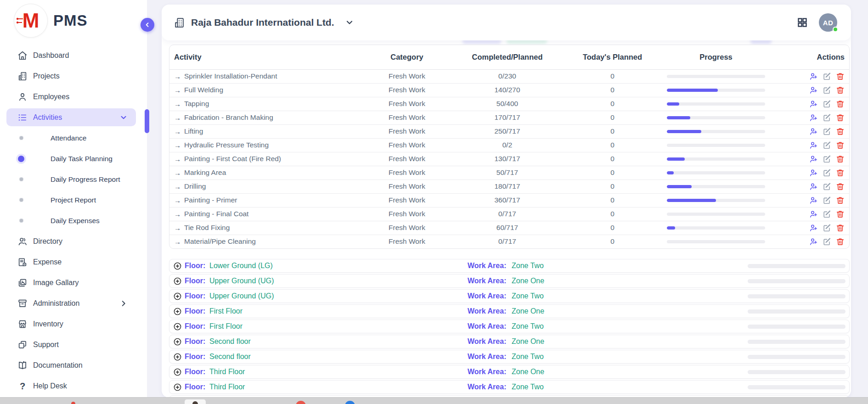  Describe the element at coordinates (195, 342) in the screenshot. I see `floor-label: Floor:` at that location.